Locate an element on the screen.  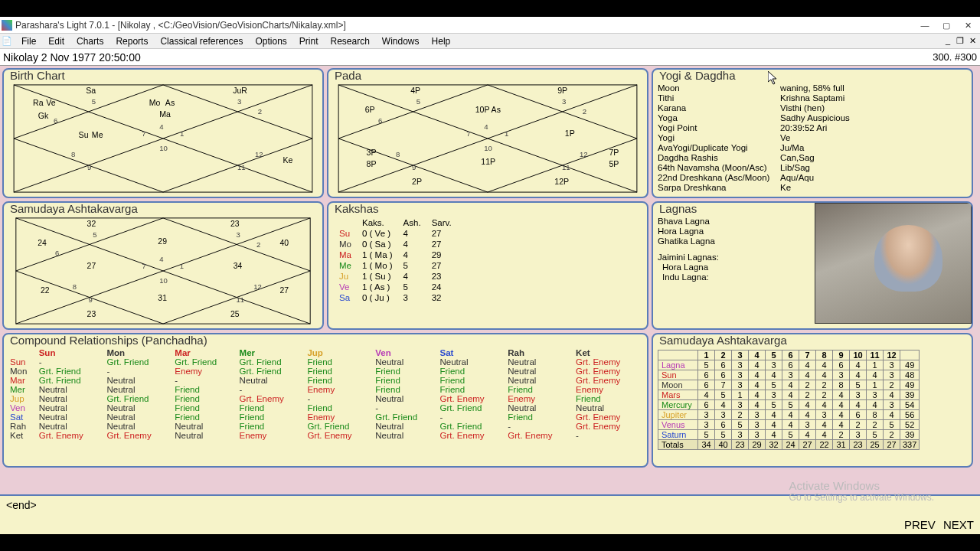
kakshas-table: Kaks.Ash.Sarv.Su0 ( Ve )427Mo0 ( Sa )427… is located at coordinates (395, 260).